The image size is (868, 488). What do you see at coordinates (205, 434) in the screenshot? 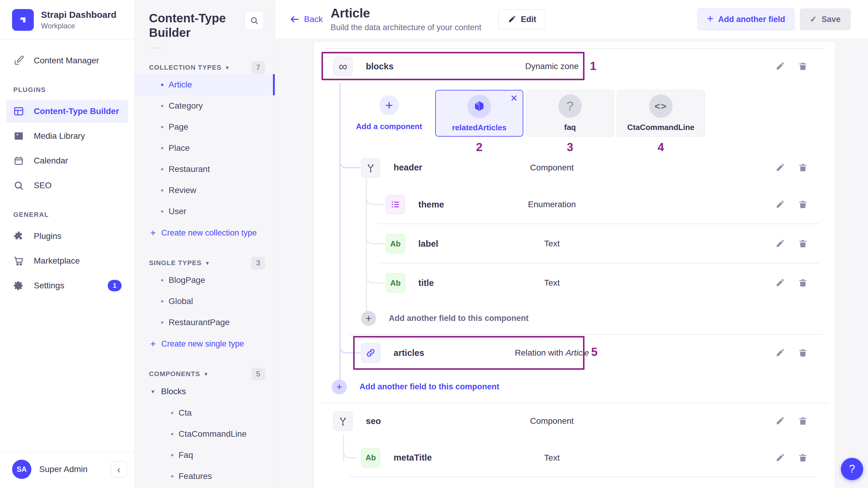
I see `sidebar-item-ctacommandline: • CtaCommandLine` at bounding box center [205, 434].